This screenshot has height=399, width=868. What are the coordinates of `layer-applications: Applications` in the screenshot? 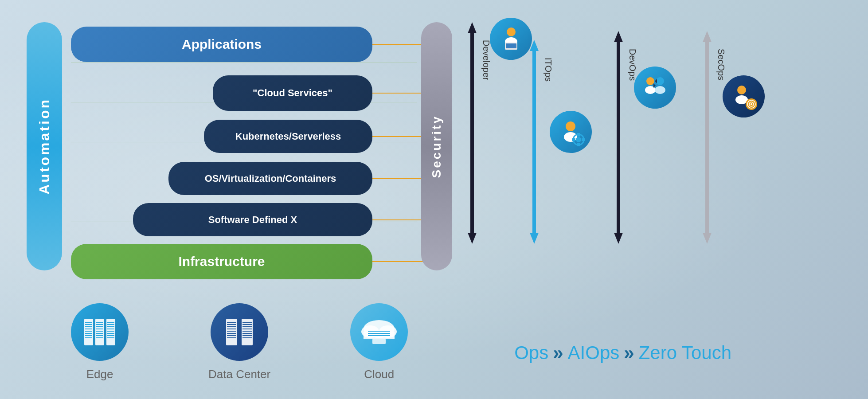 It's located at (222, 44).